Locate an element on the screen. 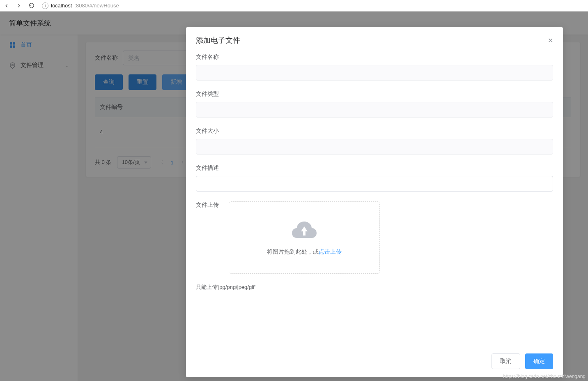  address-bar: i localhost:8080/#/newHouse is located at coordinates (312, 6).